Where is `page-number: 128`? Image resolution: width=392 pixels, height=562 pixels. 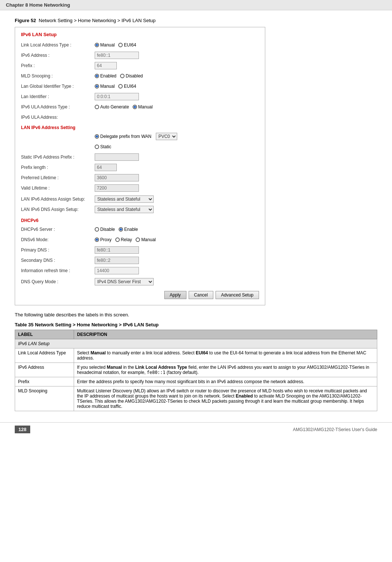 page-number: 128 is located at coordinates (22, 429).